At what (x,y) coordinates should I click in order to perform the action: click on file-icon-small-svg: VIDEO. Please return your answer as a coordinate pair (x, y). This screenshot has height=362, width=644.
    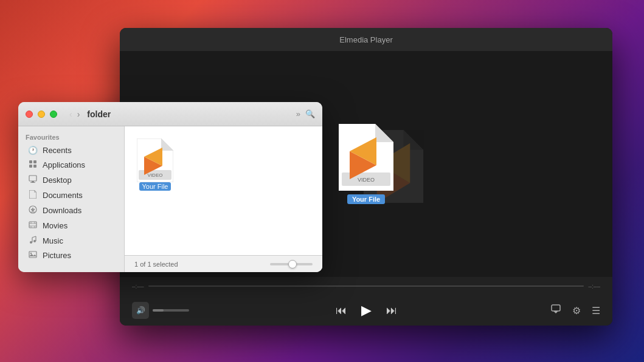
    Looking at the image, I should click on (155, 160).